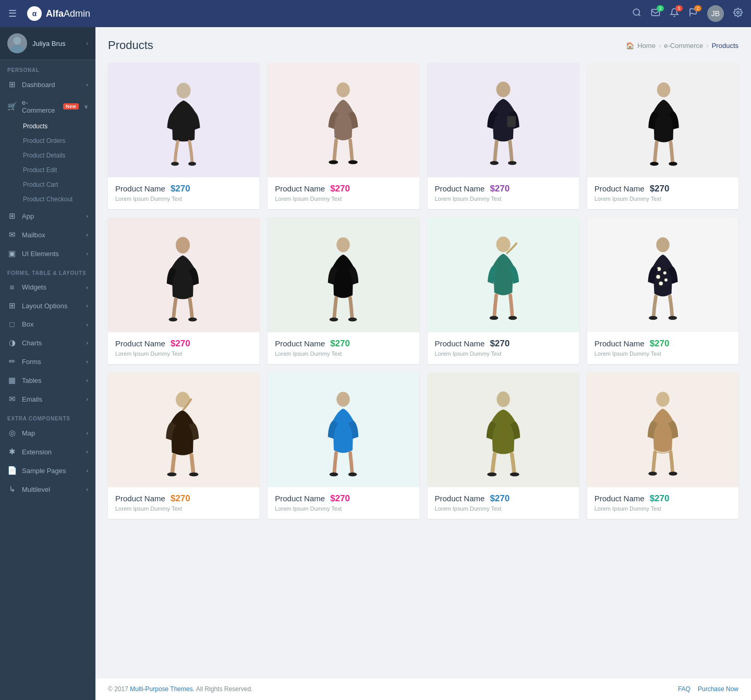 Image resolution: width=751 pixels, height=700 pixels. Describe the element at coordinates (647, 46) in the screenshot. I see `breadcrumb-home: Home` at that location.